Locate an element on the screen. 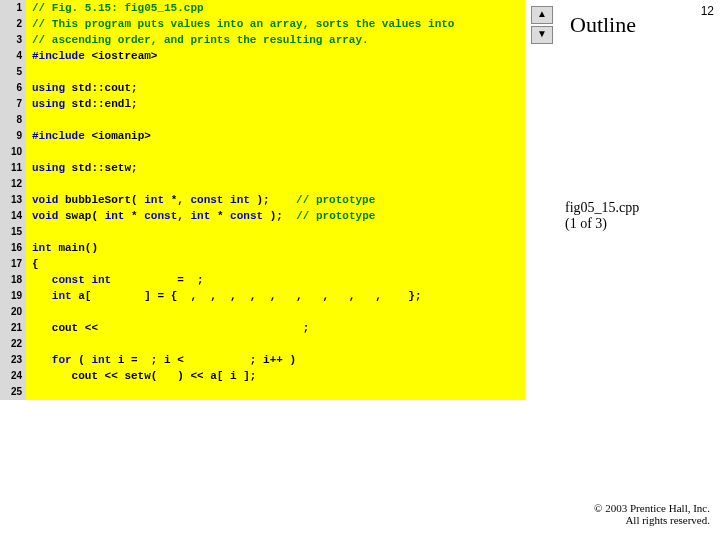 Image resolution: width=720 pixels, height=540 pixels. scroll-down-button: ▼ is located at coordinates (542, 35).